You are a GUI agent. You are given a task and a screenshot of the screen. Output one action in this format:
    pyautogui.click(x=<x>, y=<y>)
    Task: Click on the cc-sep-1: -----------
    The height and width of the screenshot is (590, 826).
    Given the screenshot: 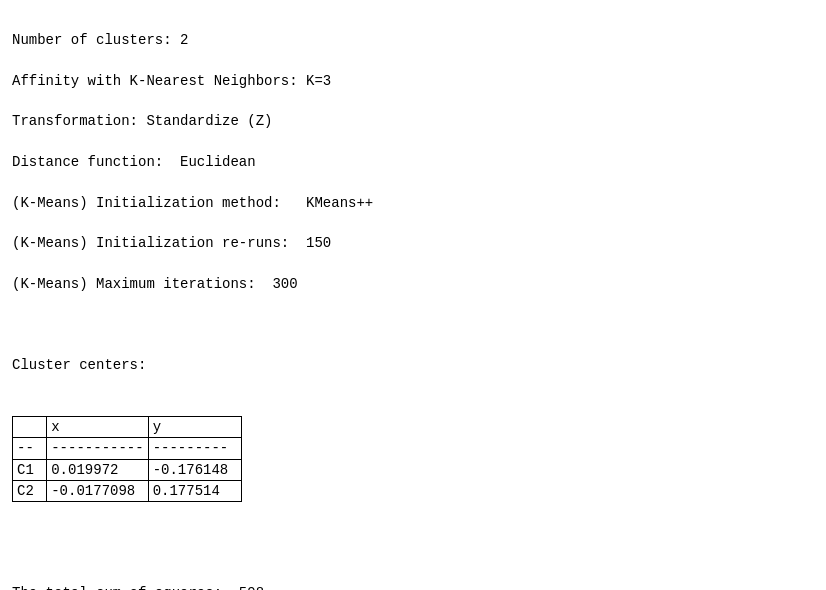 What is the action you would take?
    pyautogui.click(x=98, y=448)
    